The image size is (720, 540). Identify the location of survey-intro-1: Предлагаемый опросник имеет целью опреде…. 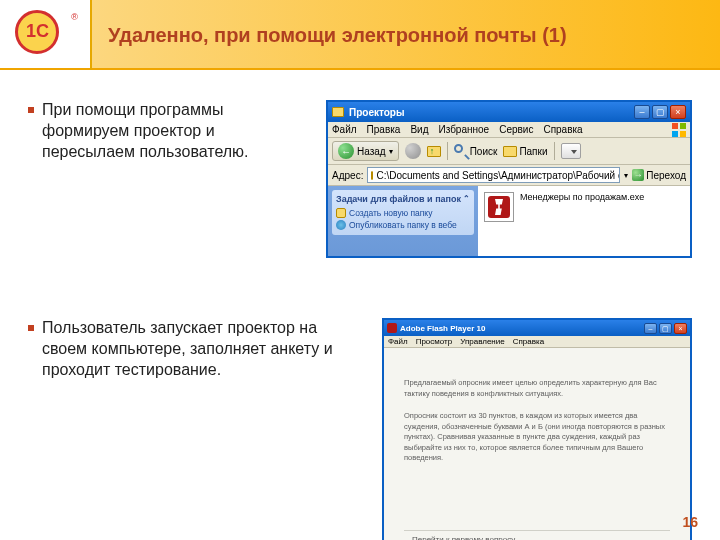
(537, 388).